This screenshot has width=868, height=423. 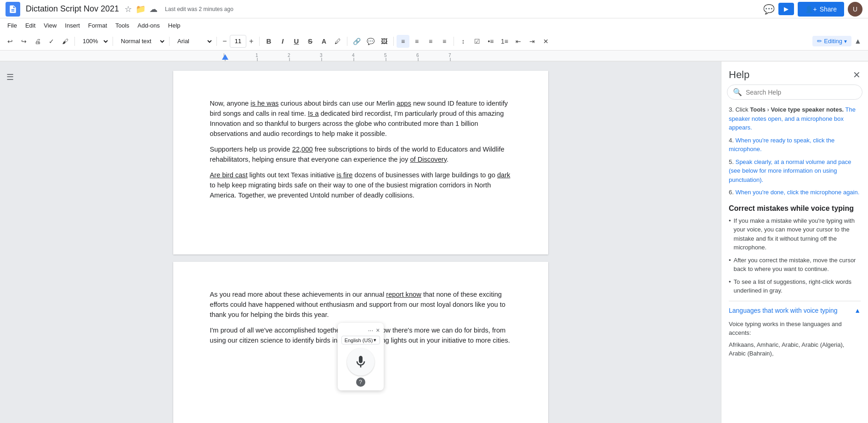 I want to click on font-size-input, so click(x=238, y=41).